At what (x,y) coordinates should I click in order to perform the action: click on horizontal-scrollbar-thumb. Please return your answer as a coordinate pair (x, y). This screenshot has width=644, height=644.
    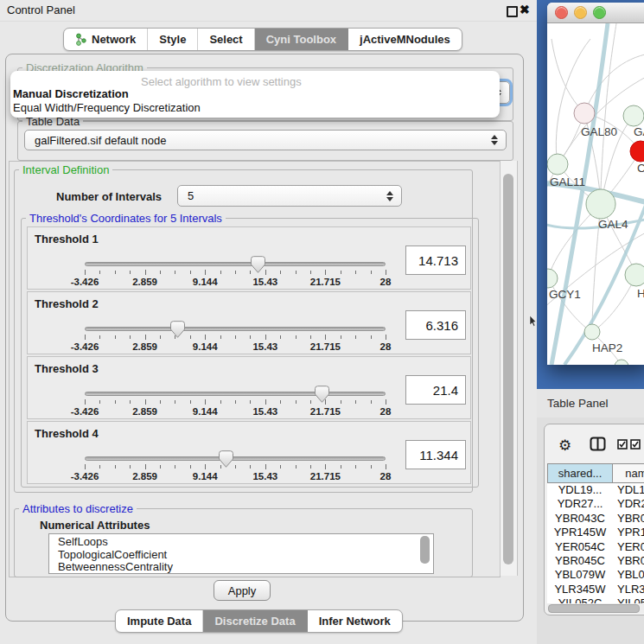
    Looking at the image, I should click on (594, 609).